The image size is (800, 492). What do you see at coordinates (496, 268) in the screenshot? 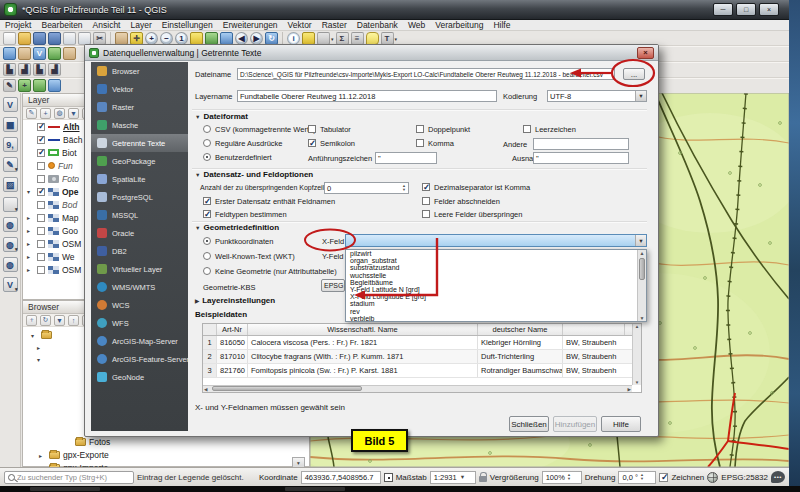
I see `dropdown-option: substratzustand` at bounding box center [496, 268].